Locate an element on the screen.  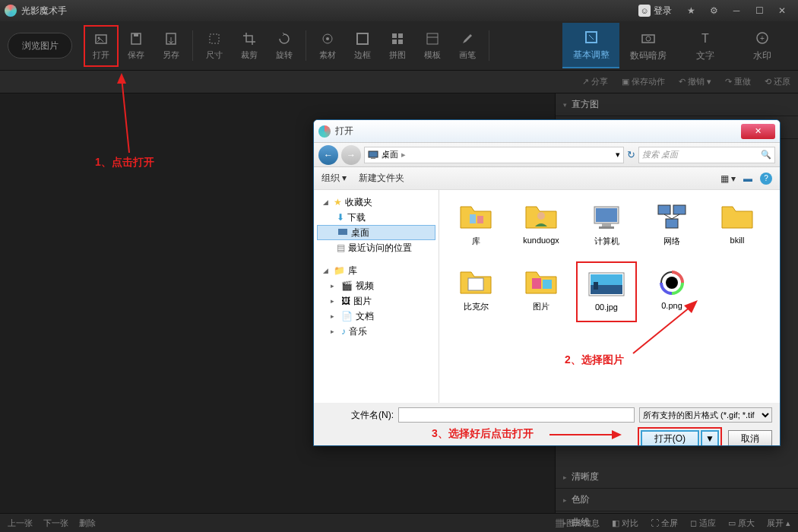
rotate-icon is located at coordinates (284, 39).